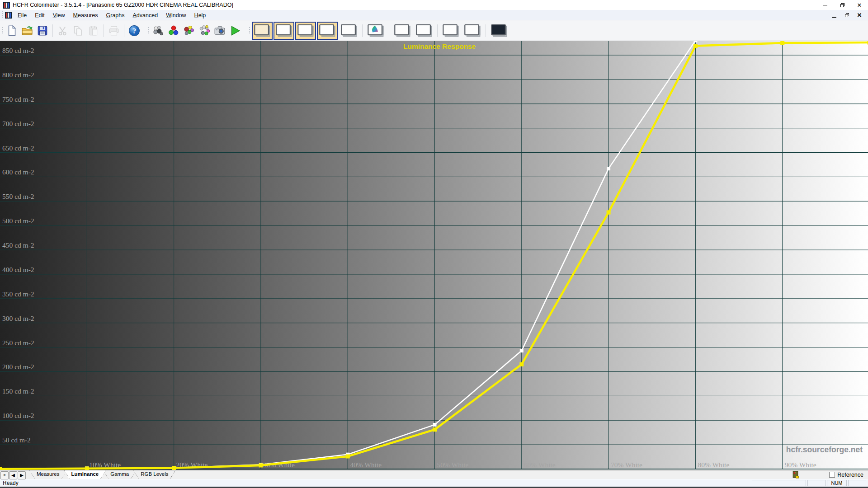 Image resolution: width=868 pixels, height=488 pixels. What do you see at coordinates (176, 15) in the screenshot?
I see `menu-window: Window` at bounding box center [176, 15].